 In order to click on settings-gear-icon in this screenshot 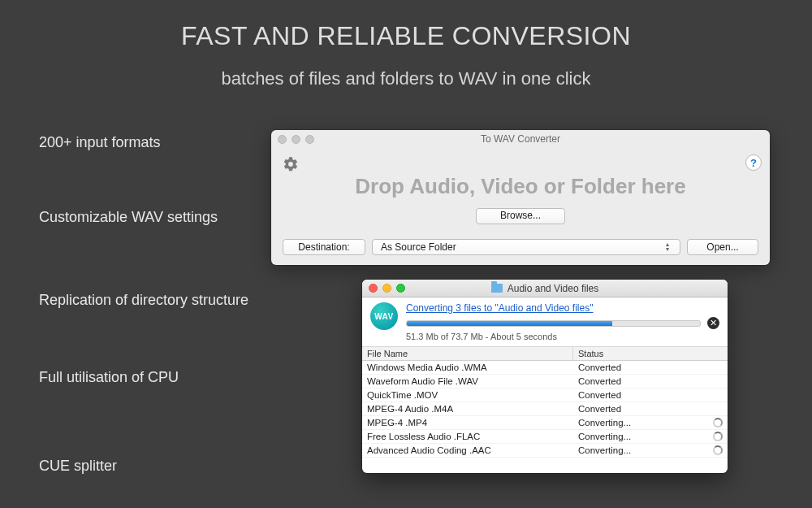, I will do `click(291, 164)`.